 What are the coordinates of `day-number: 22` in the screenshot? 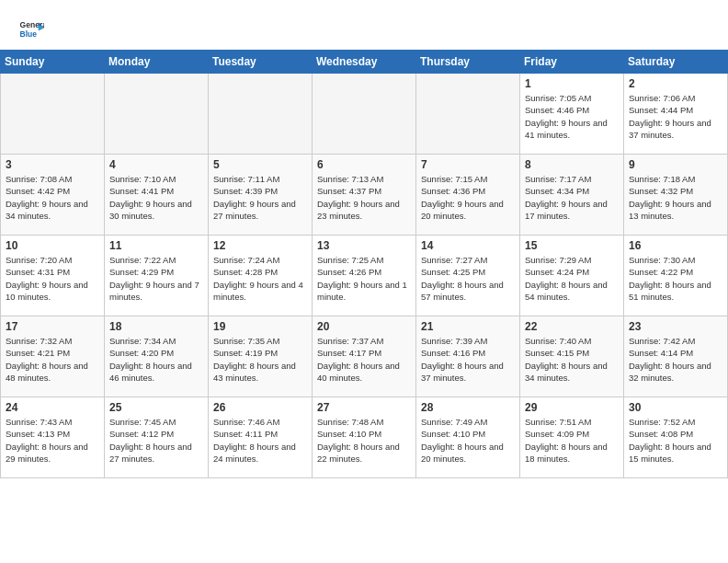 It's located at (572, 327).